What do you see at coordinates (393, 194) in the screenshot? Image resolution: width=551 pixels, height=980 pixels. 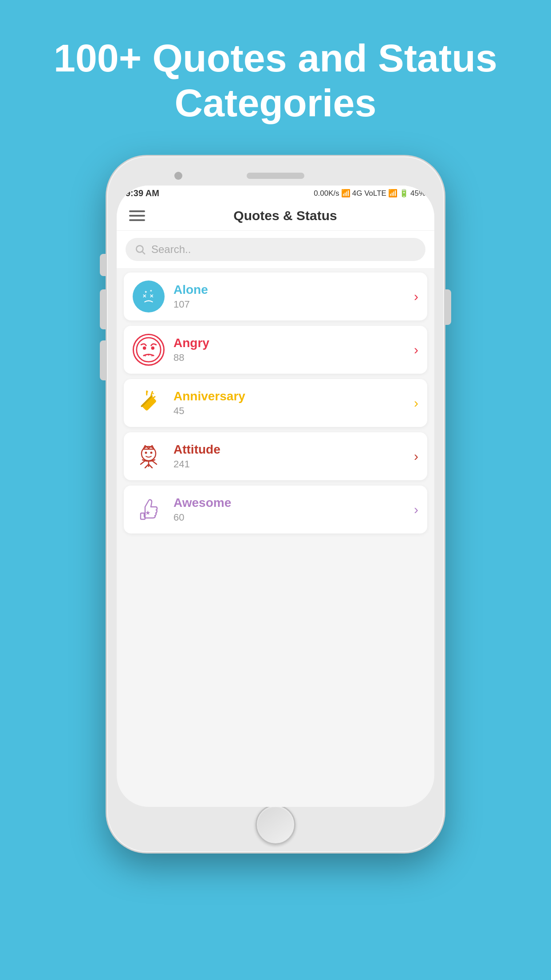 I see `signal-icon-2: 📶` at bounding box center [393, 194].